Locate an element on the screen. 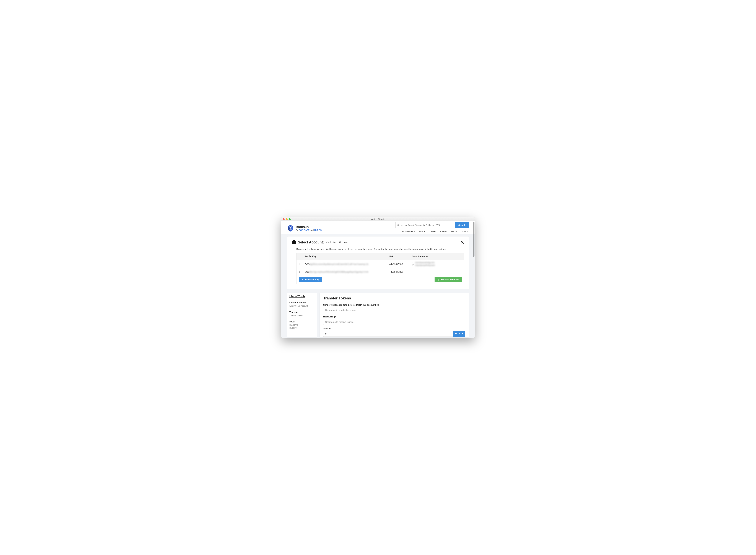 The height and width of the screenshot is (555, 756). col-index is located at coordinates (299, 256).